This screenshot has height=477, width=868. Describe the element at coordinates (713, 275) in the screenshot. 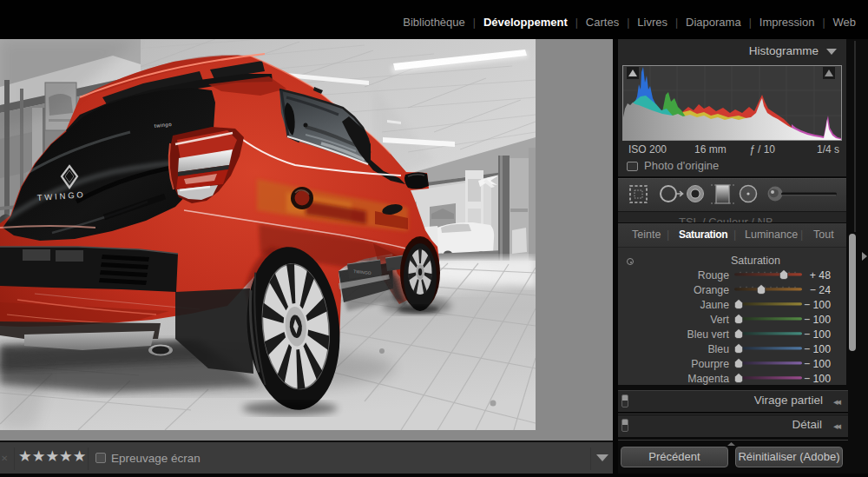

I see `svg-text: Rouge` at that location.